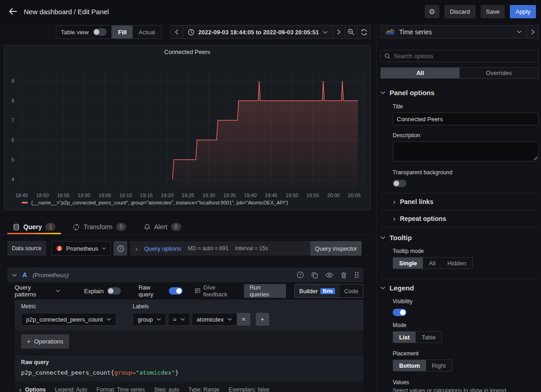 The image size is (541, 392). Describe the element at coordinates (364, 32) in the screenshot. I see `refresh-button` at that location.